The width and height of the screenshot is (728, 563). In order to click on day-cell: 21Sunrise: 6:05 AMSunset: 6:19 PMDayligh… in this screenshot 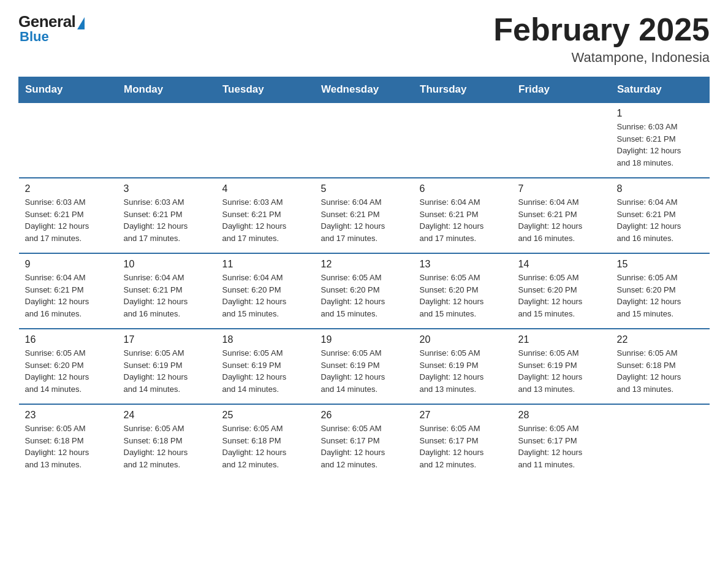, I will do `click(561, 367)`.